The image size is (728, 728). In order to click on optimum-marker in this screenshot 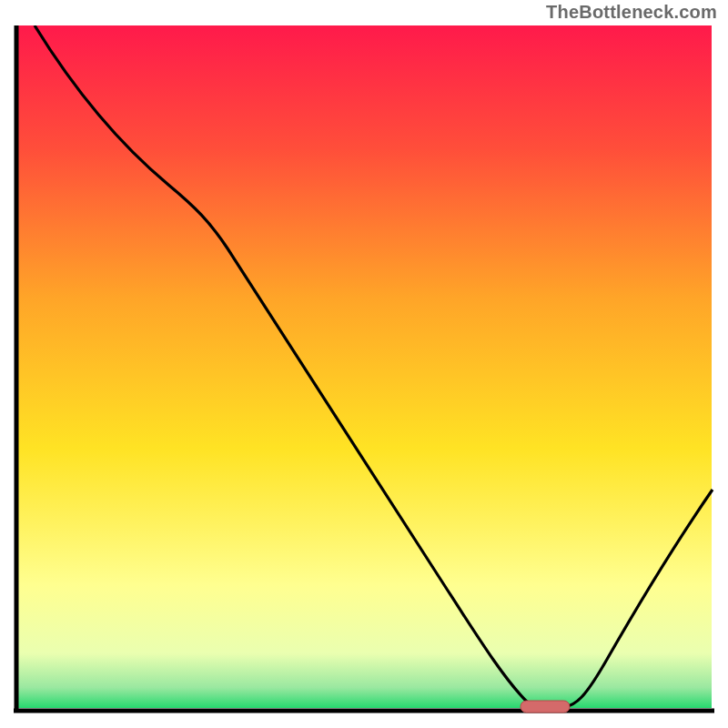, I will do `click(545, 706)`.